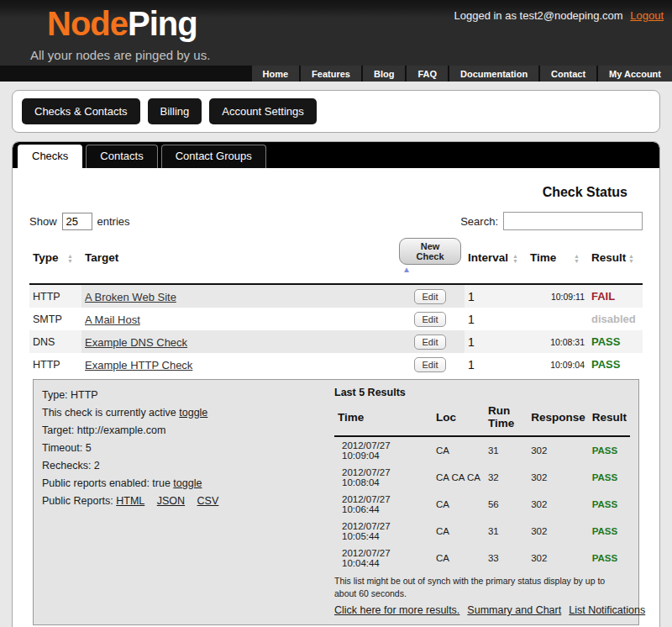 Image resolution: width=672 pixels, height=627 pixels. What do you see at coordinates (506, 504) in the screenshot?
I see `result-runtime: 56` at bounding box center [506, 504].